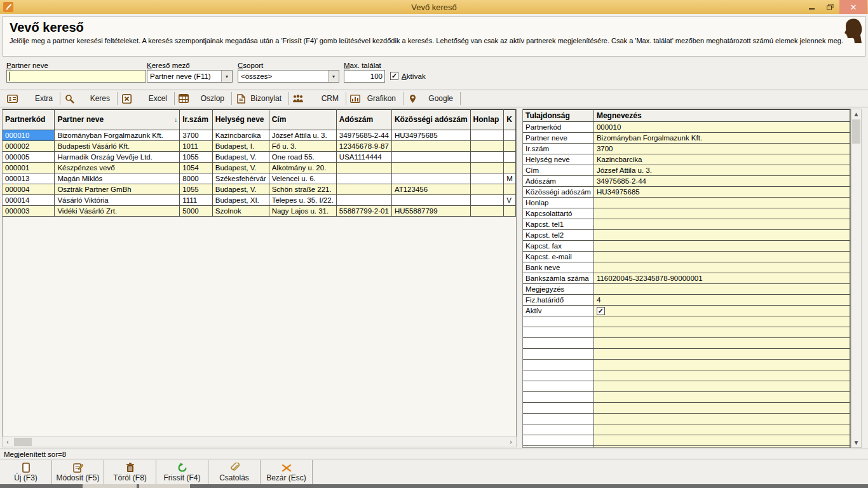  What do you see at coordinates (196, 120) in the screenshot?
I see `column-header: Ir.szám` at bounding box center [196, 120].